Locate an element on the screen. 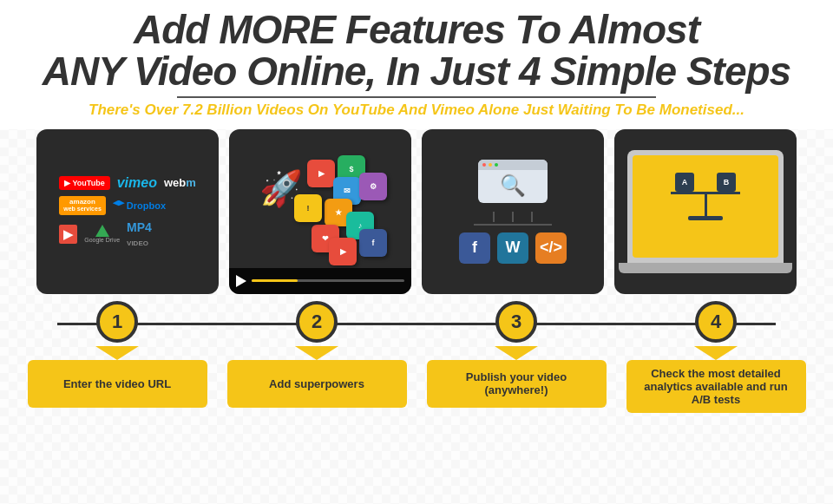 The image size is (833, 504). ab-content: A B is located at coordinates (705, 212).